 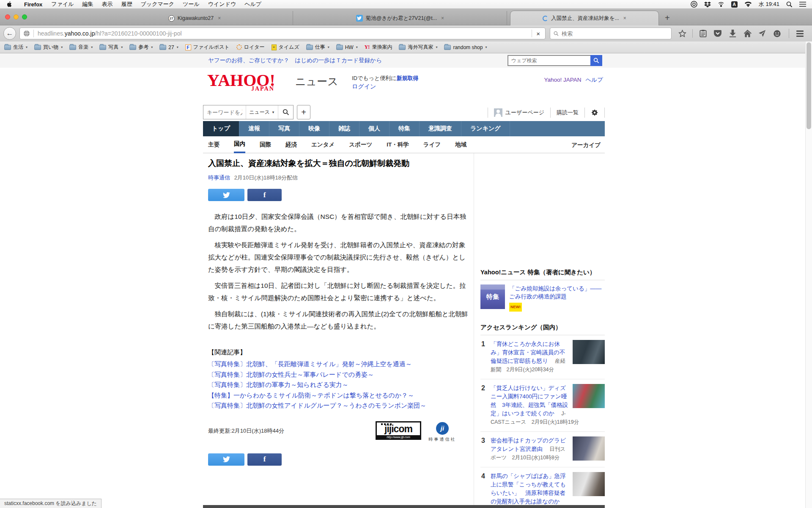 What do you see at coordinates (615, 34) in the screenshot?
I see `browser-search-input` at bounding box center [615, 34].